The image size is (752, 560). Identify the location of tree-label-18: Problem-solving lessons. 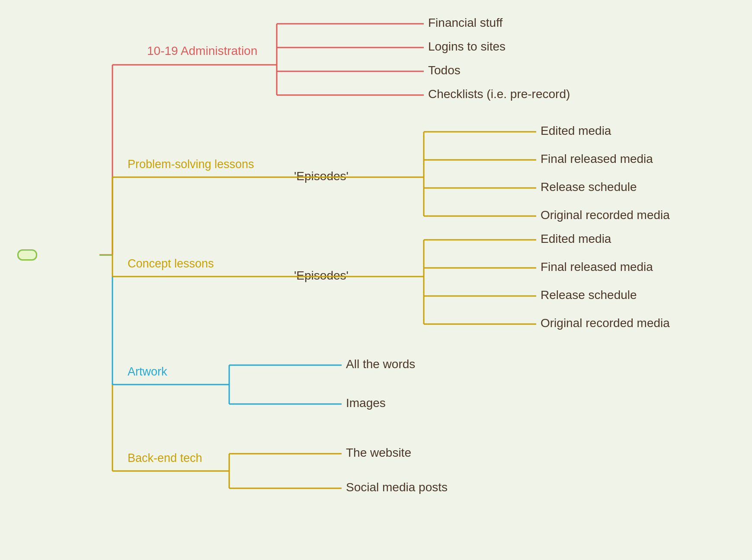
(191, 164).